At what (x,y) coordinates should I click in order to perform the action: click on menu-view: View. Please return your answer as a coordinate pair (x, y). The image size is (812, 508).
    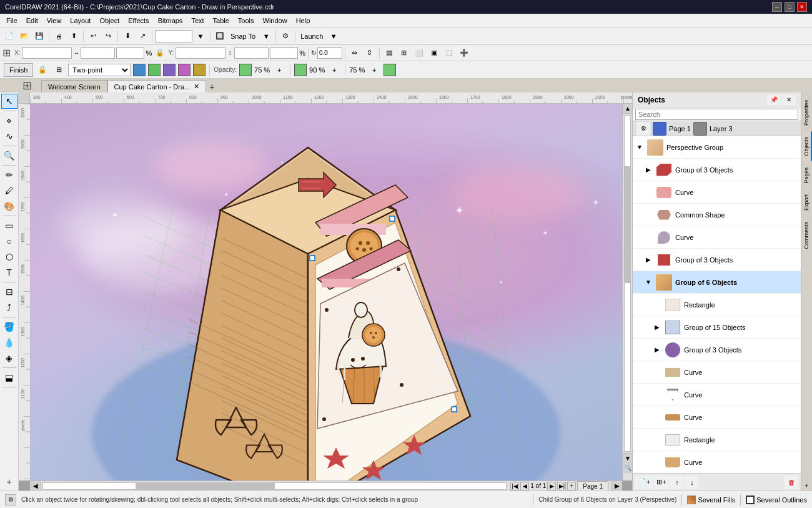
    Looking at the image, I should click on (54, 21).